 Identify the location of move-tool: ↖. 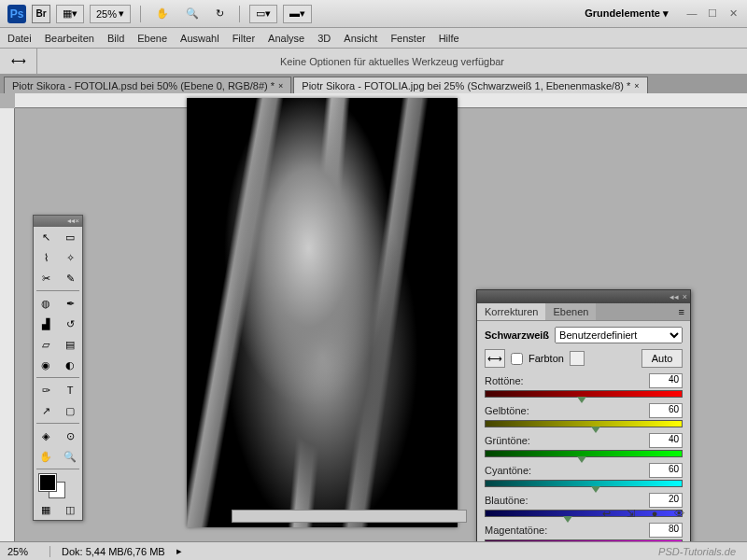
(46, 237).